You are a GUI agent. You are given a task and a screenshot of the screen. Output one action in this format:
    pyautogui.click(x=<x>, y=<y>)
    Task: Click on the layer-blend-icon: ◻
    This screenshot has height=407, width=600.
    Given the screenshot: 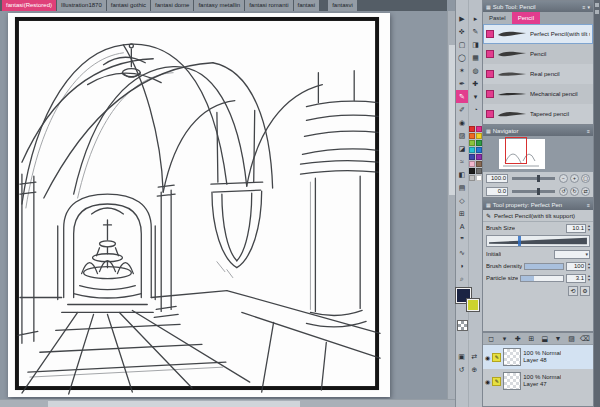 What is the action you would take?
    pyautogui.click(x=491, y=338)
    